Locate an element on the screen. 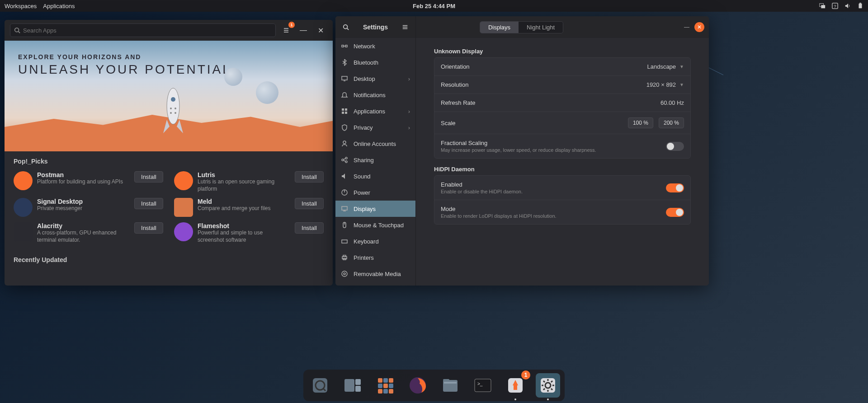 This screenshot has height=403, width=868. updates-button: 1 is located at coordinates (286, 30).